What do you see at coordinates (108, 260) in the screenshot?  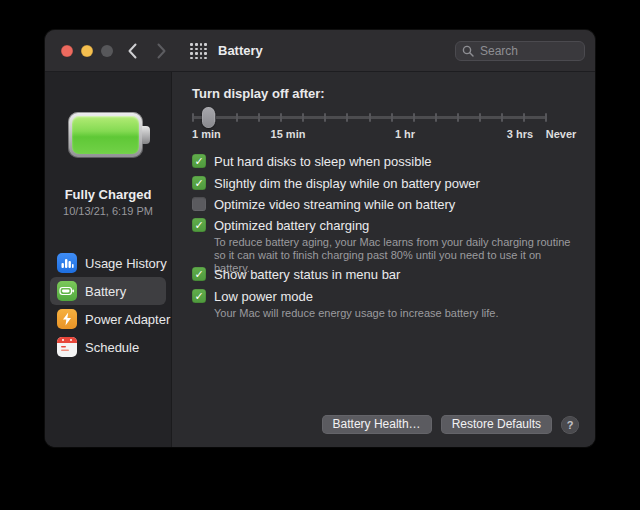 I see `sidebar: Fully Charged 10/13/21, 6:19 PM Usage Hi…` at bounding box center [108, 260].